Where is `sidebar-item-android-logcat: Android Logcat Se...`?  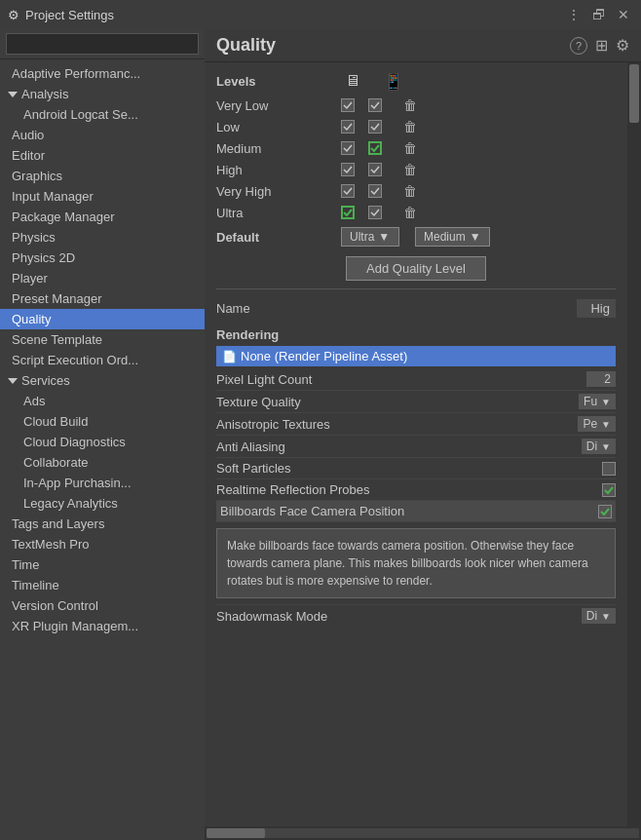
sidebar-item-android-logcat: Android Logcat Se... is located at coordinates (102, 115).